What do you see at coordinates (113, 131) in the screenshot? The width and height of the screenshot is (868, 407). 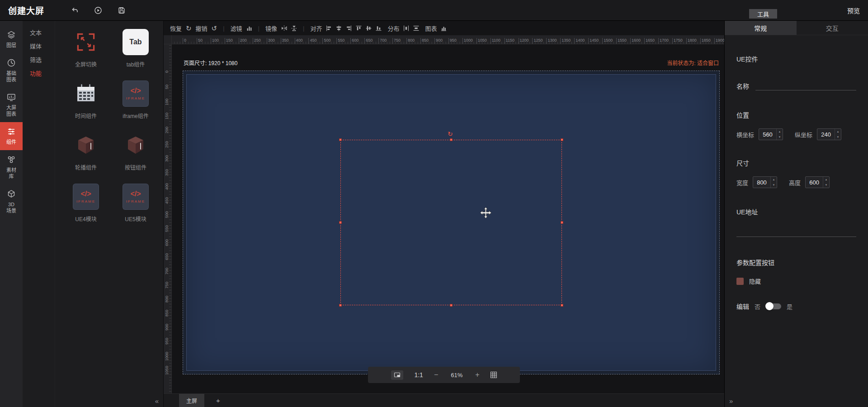 I see `component-grid: 全屏切换 Tab tab组件` at bounding box center [113, 131].